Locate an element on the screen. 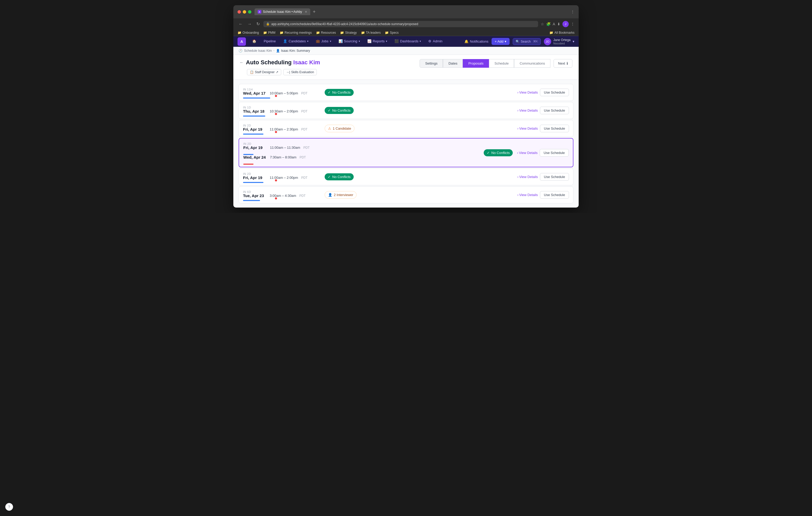 This screenshot has width=812, height=516. bookmark-ta-leaders: 📁 TA leaders is located at coordinates (371, 33).